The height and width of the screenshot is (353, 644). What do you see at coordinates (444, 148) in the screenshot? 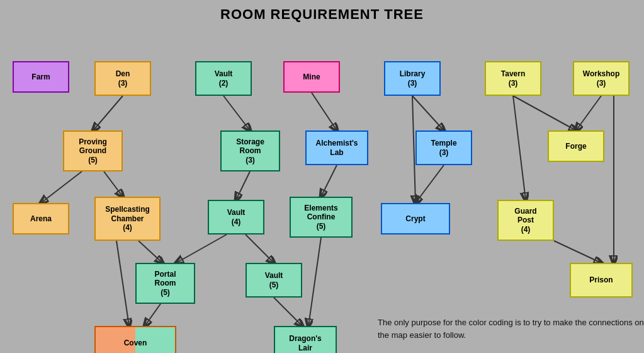
I see `node-temple: Temple (3)` at bounding box center [444, 148].